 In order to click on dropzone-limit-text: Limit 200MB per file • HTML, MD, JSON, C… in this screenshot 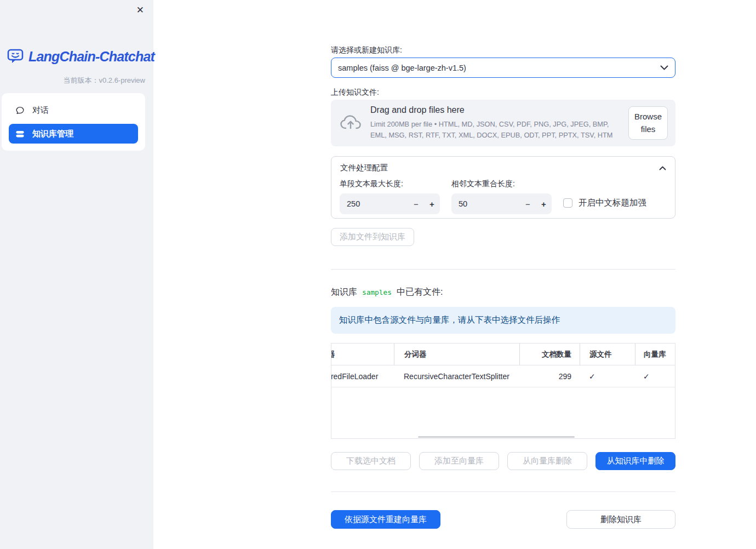, I will do `click(495, 130)`.